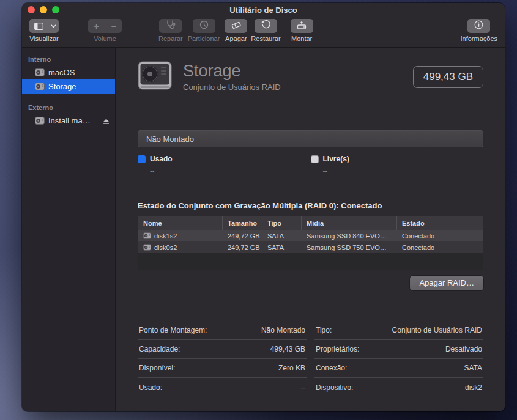 The height and width of the screenshot is (420, 517). Describe the element at coordinates (113, 26) in the screenshot. I see `minus-icon: −` at that location.